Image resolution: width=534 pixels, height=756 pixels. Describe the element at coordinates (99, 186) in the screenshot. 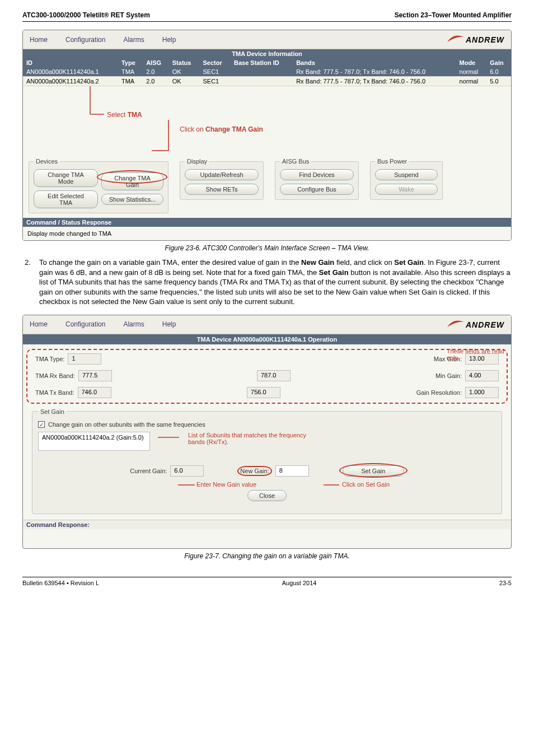

I see `devices-panel: Devices Change TMA Mode Edit Selected TM…` at that location.